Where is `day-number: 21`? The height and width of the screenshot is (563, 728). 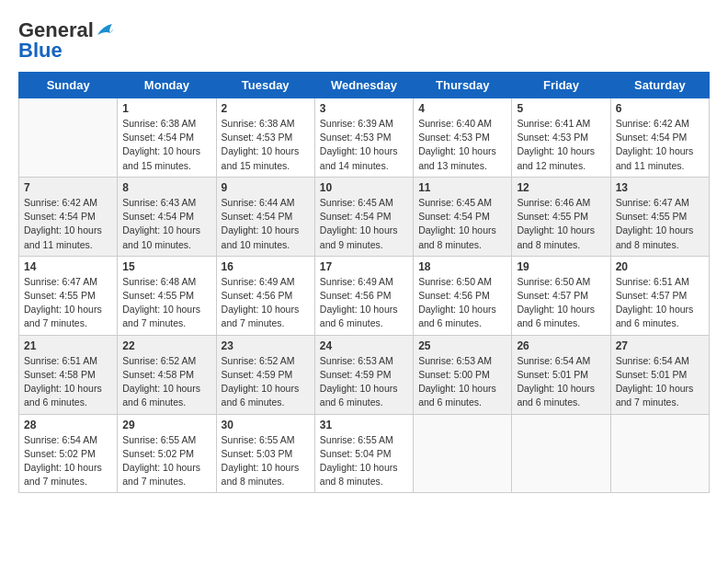 day-number: 21 is located at coordinates (68, 346).